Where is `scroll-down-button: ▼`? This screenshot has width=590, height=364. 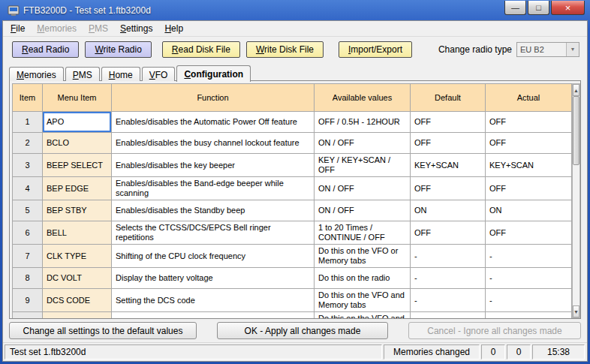 scroll-down-button: ▼ is located at coordinates (576, 311).